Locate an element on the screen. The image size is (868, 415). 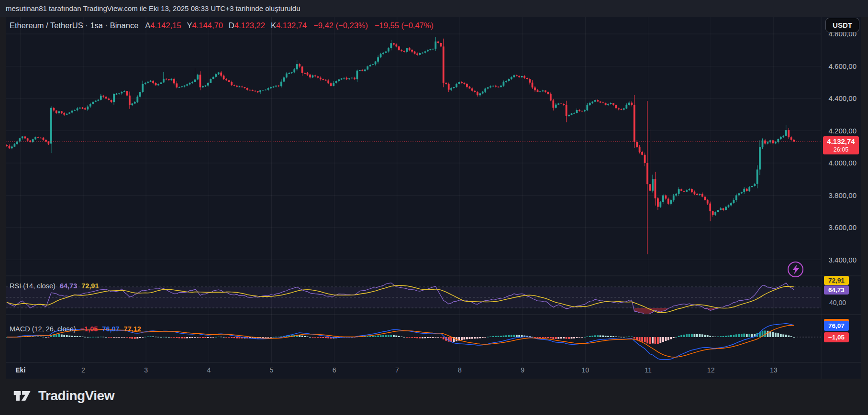
time-axis-label: 2 is located at coordinates (83, 370).